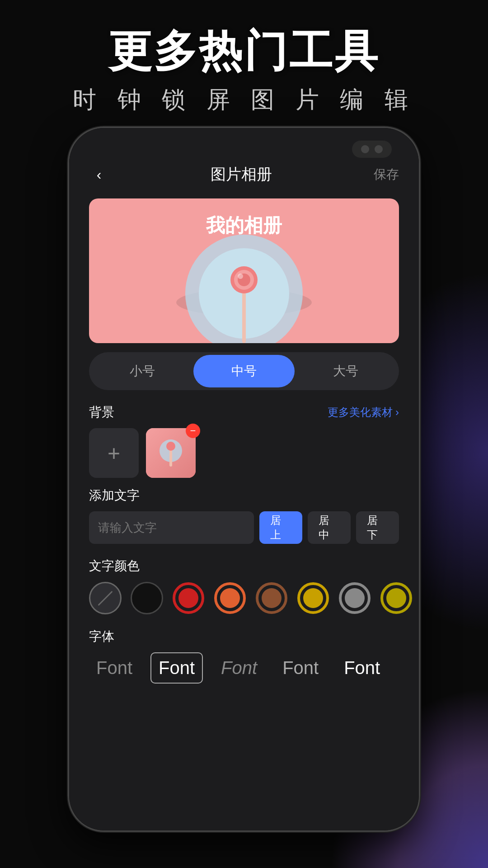 This screenshot has height=868, width=488. I want to click on text-input, so click(172, 528).